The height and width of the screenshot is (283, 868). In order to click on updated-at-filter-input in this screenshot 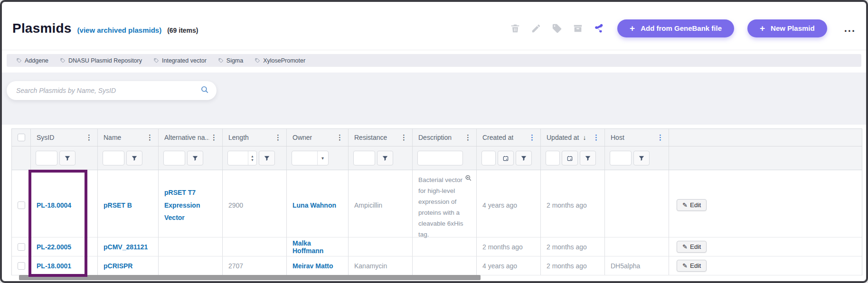, I will do `click(553, 158)`.